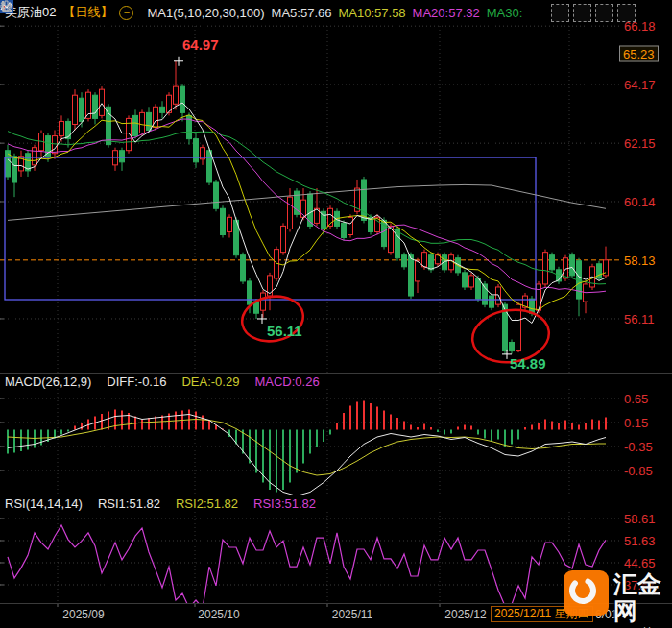 The image size is (672, 628). I want to click on header-bar: 美原油02 【日线】 − MA1(5,10,20,30,100) MA5:57.…, so click(336, 12).